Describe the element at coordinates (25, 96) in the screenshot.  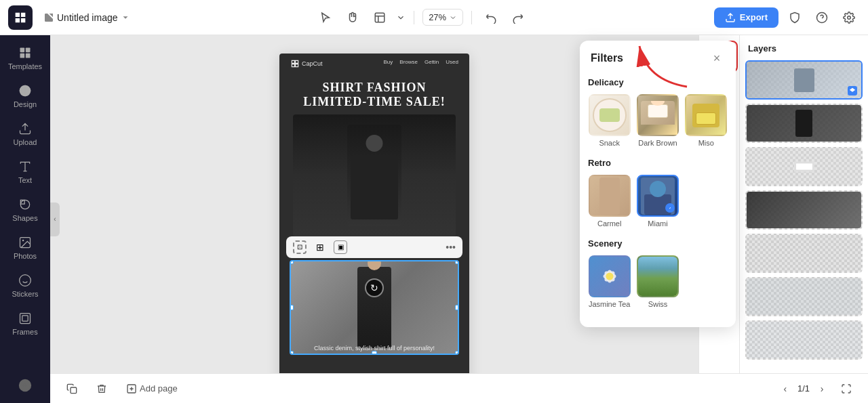
I see `sidebar-item-design: Design` at that location.